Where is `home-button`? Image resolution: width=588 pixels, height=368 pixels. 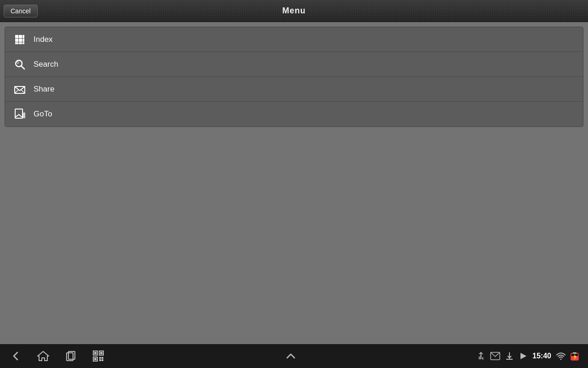
home-button is located at coordinates (43, 356).